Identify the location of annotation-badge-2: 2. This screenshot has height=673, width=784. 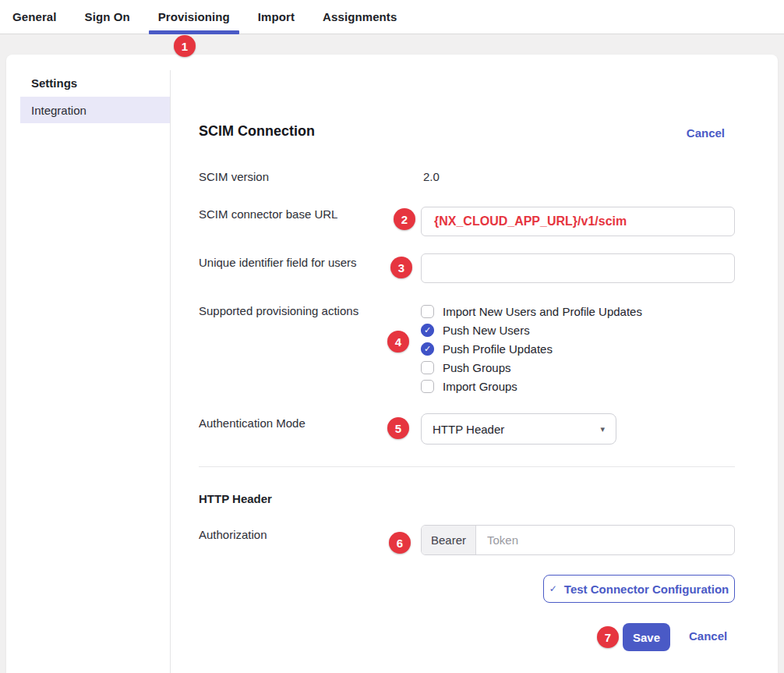
(404, 219).